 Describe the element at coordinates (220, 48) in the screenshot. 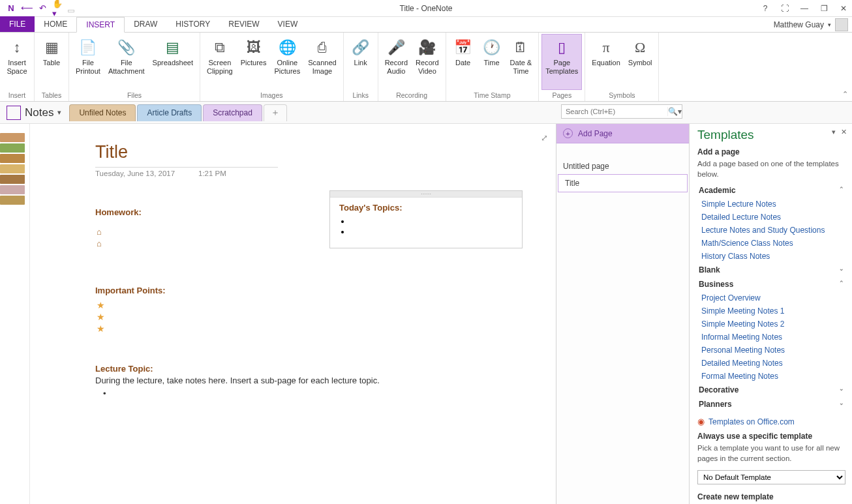

I see `screen-clipping-icon: ⧉` at that location.